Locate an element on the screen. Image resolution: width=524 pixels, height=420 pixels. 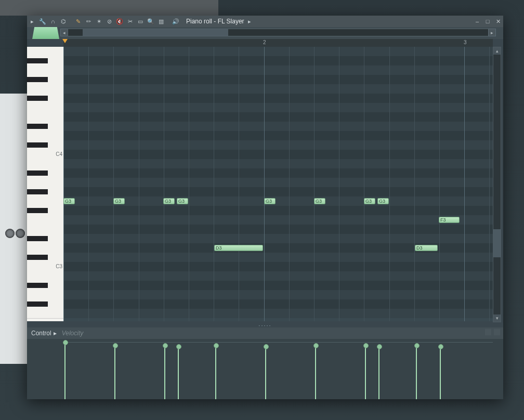
wrench-icon: 🔧 is located at coordinates (43, 21).